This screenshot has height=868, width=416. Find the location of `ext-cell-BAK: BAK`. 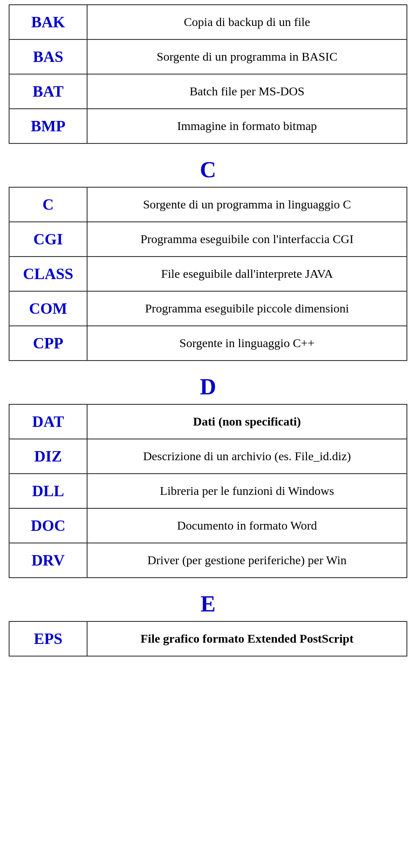

ext-cell-BAK: BAK is located at coordinates (48, 22).